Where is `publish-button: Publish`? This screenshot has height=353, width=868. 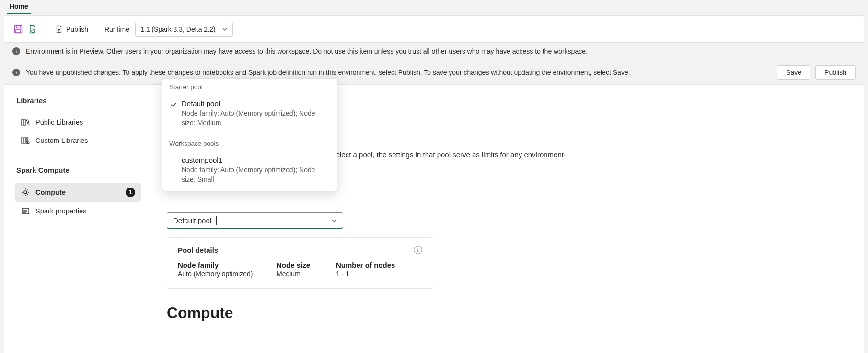
publish-button: Publish is located at coordinates (71, 29).